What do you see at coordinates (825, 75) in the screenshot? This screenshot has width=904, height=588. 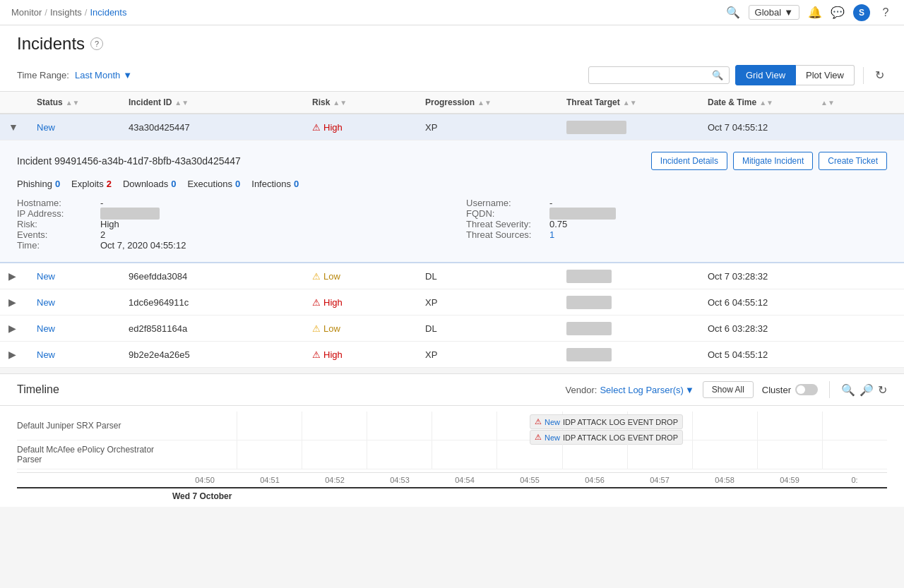 I see `plot-view-button: Plot View` at bounding box center [825, 75].